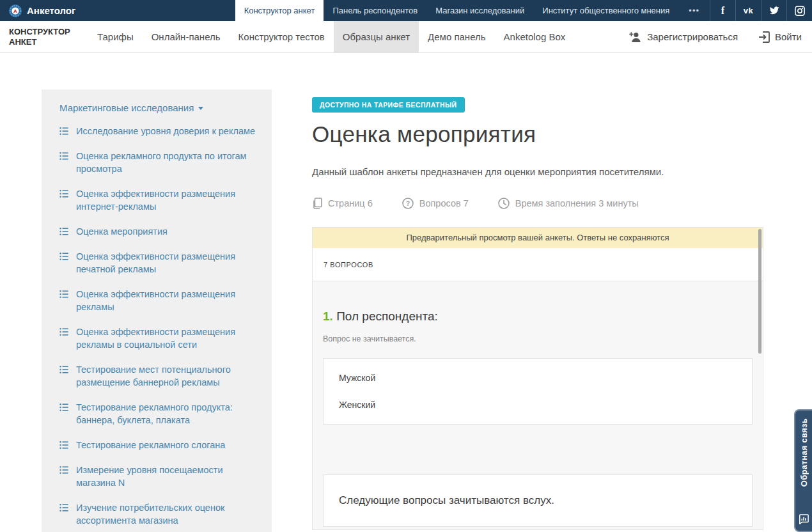  Describe the element at coordinates (45, 32) in the screenshot. I see `logo-line1: КОНСТРУКТОР` at that location.